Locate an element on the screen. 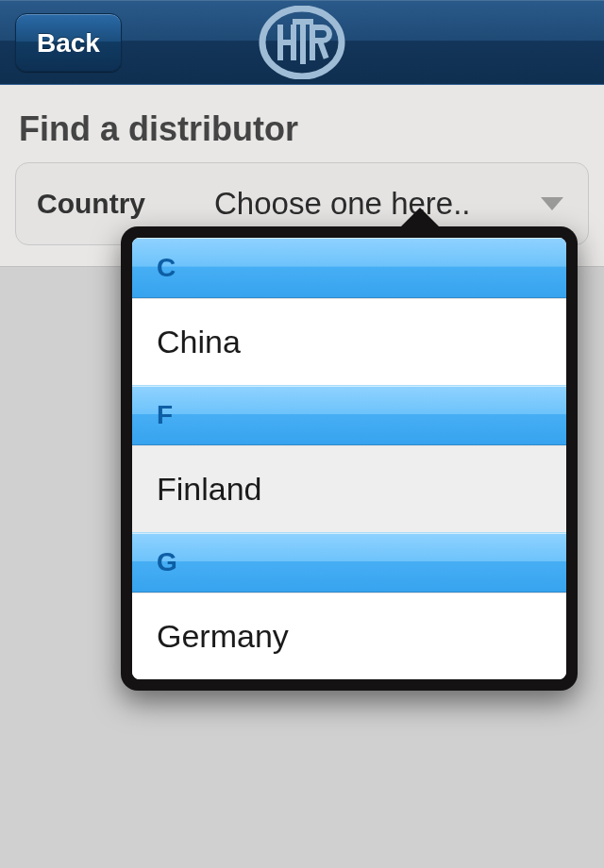 The image size is (604, 868). list-item-label: China is located at coordinates (198, 342).